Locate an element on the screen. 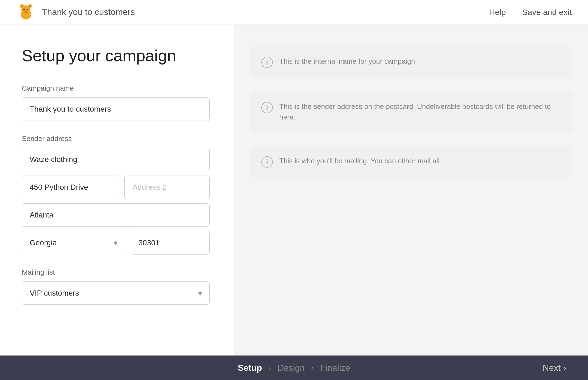  city-input is located at coordinates (116, 215).